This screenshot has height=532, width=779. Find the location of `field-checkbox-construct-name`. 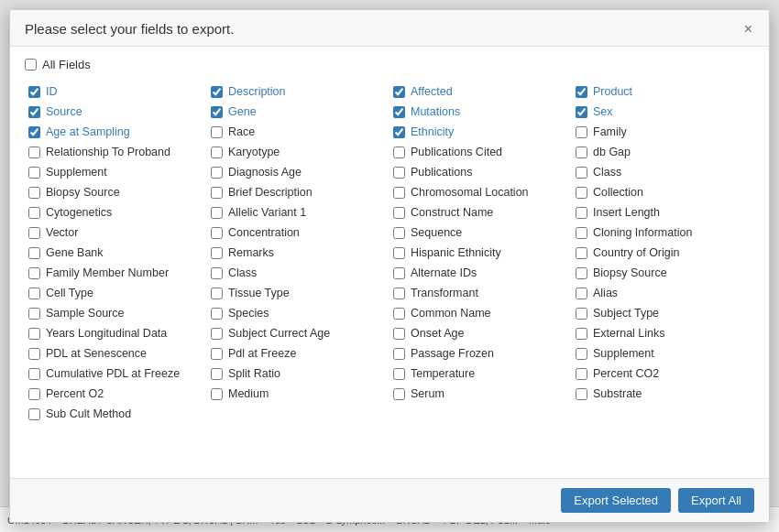

field-checkbox-construct-name is located at coordinates (400, 212).